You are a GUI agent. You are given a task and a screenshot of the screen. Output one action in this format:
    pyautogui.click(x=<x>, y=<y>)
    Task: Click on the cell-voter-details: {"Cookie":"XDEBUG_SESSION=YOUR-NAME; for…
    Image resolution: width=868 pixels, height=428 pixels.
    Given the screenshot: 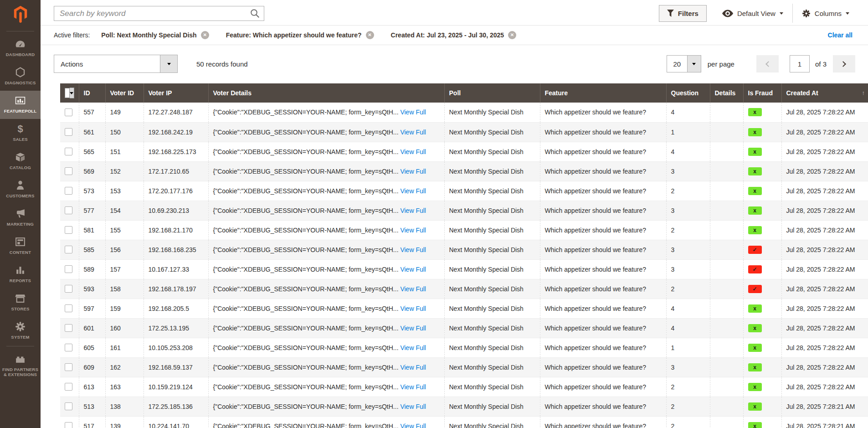 What is the action you would take?
    pyautogui.click(x=326, y=250)
    